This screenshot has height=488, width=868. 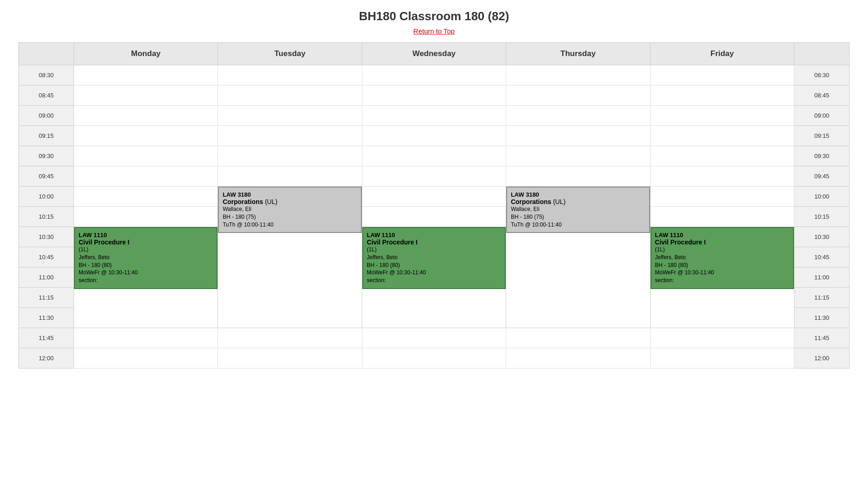 I want to click on civil-fri-section-label: section:, so click(x=722, y=280).